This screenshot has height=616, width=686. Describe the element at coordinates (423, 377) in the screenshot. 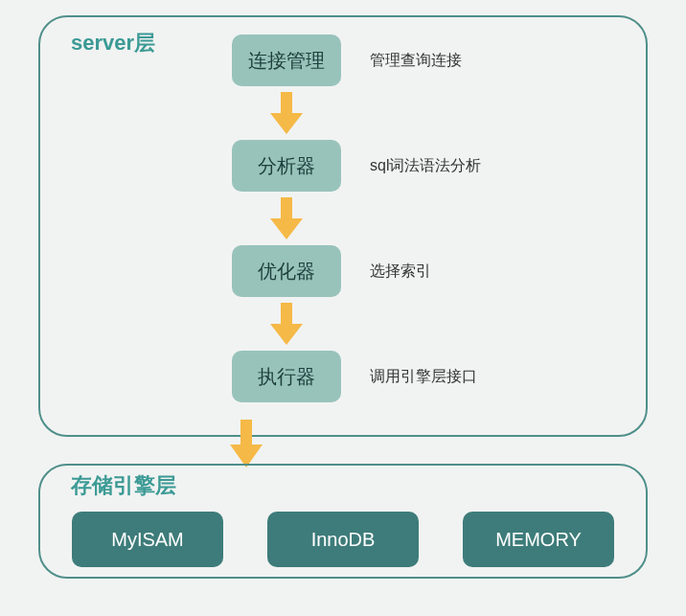

I see `stage-desc: 调用引擎层接口` at that location.